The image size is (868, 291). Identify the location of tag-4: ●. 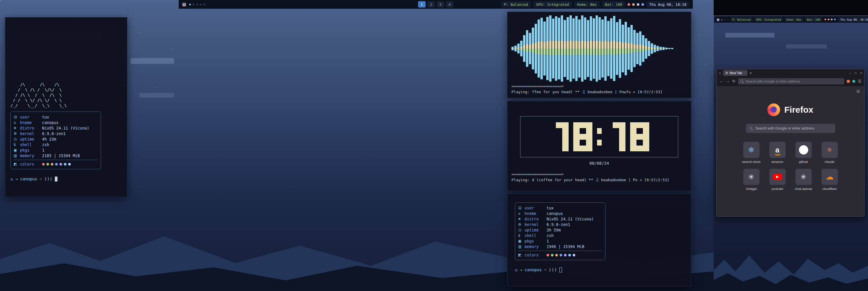
(201, 4).